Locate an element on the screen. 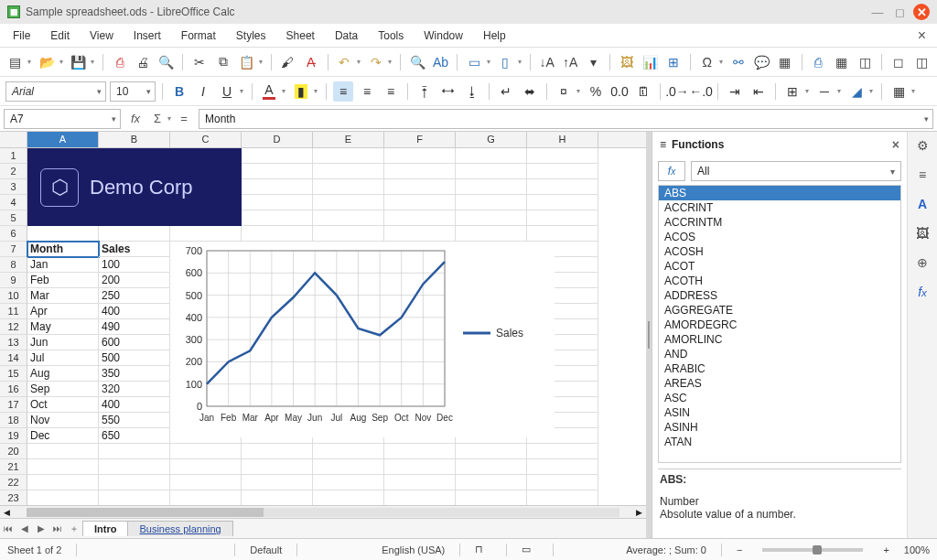 This screenshot has height=560, width=937. font-size-combo: 10 is located at coordinates (133, 92).